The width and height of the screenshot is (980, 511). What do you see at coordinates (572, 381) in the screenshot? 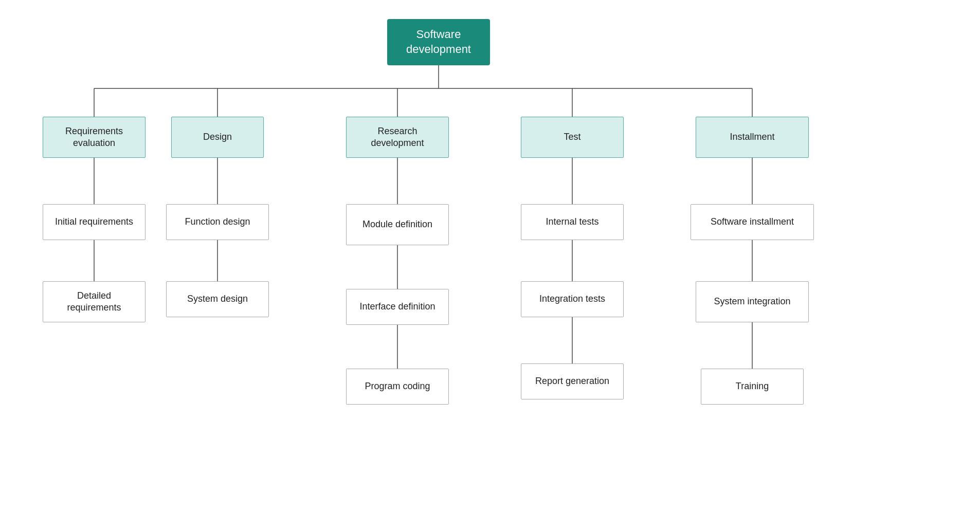
I see `leaf-report-generation: Report generation` at bounding box center [572, 381].